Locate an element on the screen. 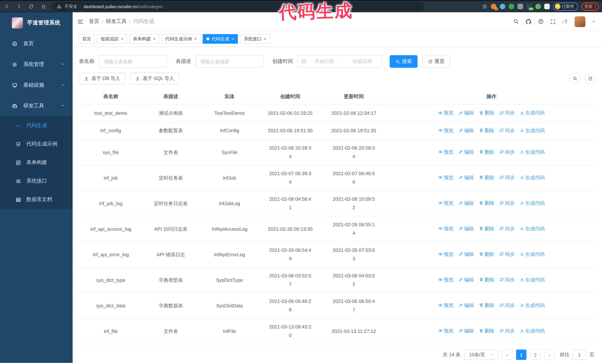 The image size is (602, 364). reload-icon is located at coordinates (31, 6).